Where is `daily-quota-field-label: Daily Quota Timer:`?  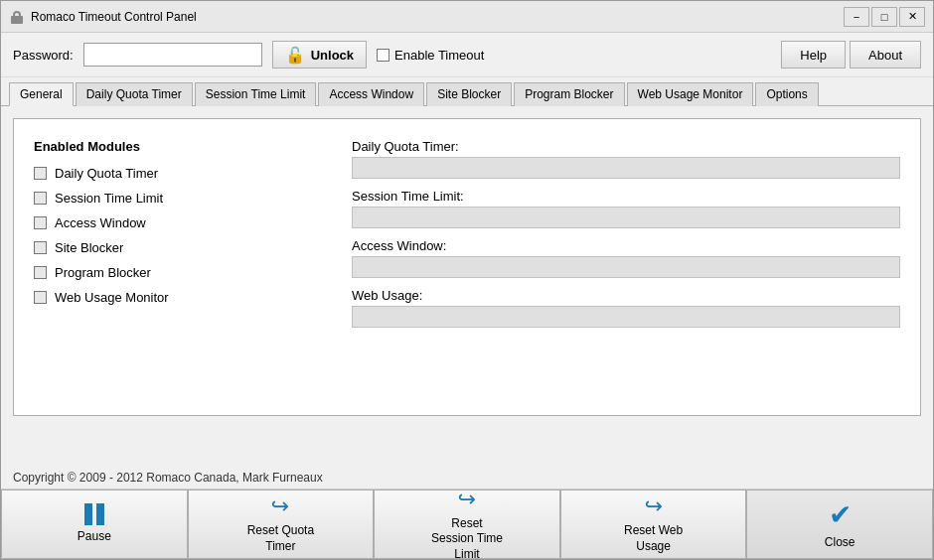
daily-quota-field-label: Daily Quota Timer: is located at coordinates (626, 147).